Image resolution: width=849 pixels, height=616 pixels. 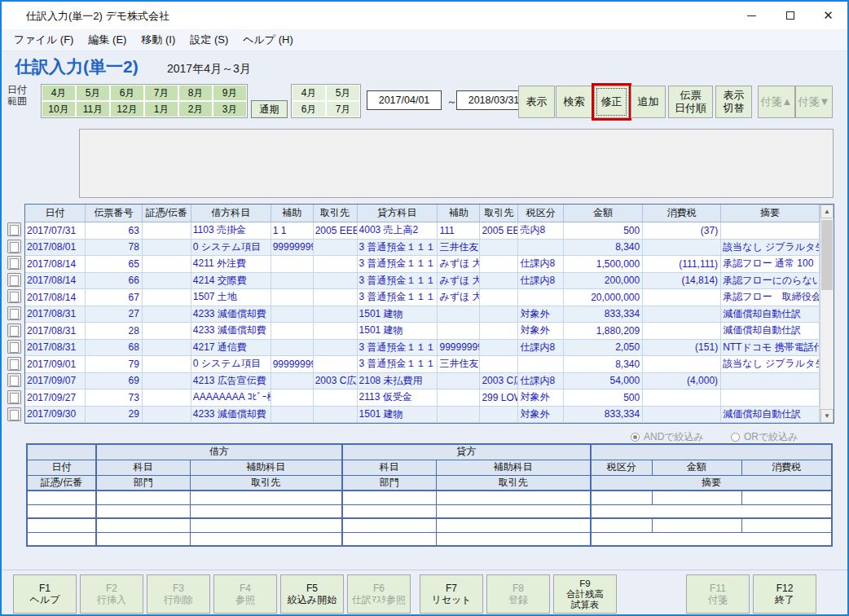 I want to click on fkey-f12-button: F12 終了, so click(x=785, y=594).